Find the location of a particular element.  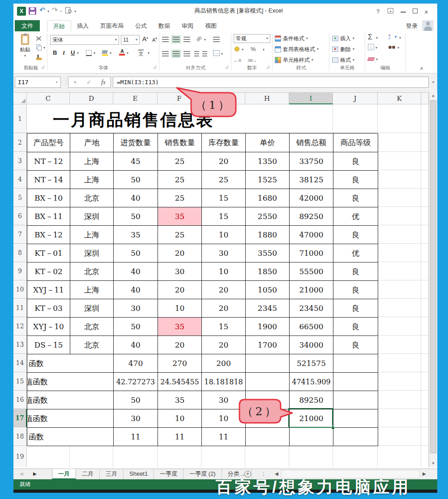

cell-D6: 深圳 is located at coordinates (92, 217).